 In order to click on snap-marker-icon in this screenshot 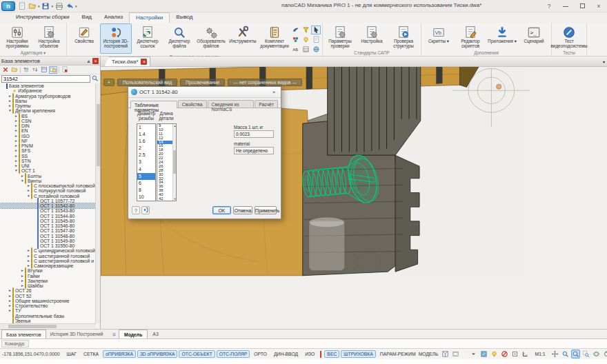, I will do `click(515, 354)`.